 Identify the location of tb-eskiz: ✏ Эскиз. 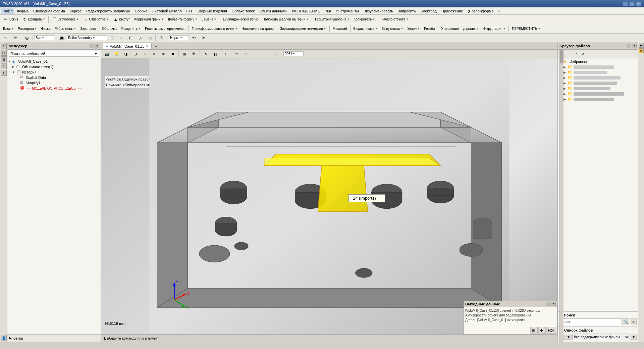
(11, 19).